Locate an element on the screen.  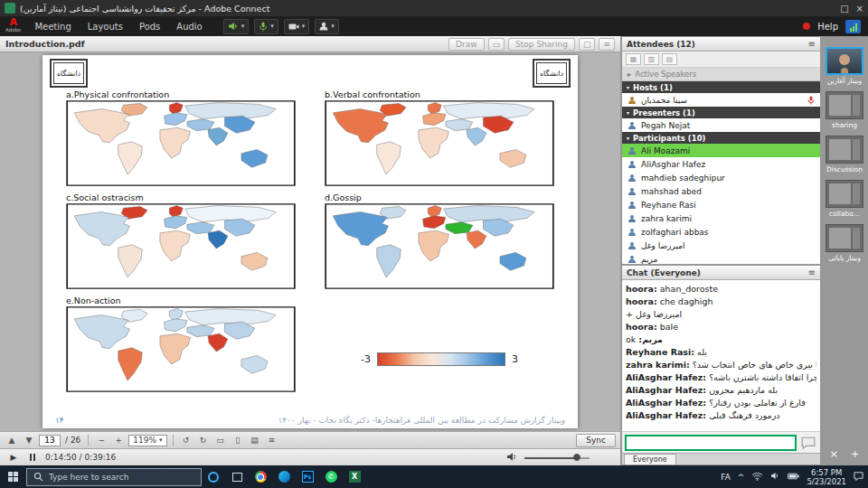
color-scale-legend: -3 3 is located at coordinates (439, 360).